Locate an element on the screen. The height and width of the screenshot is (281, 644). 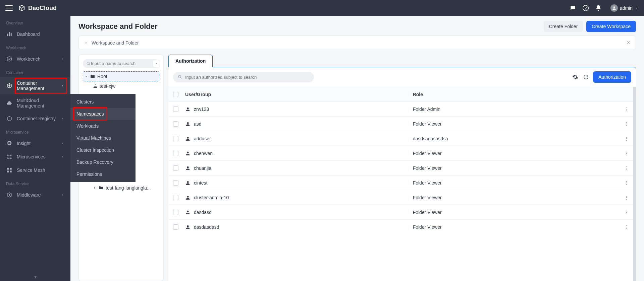
create-workspace-button: Create Workspace is located at coordinates (611, 26).